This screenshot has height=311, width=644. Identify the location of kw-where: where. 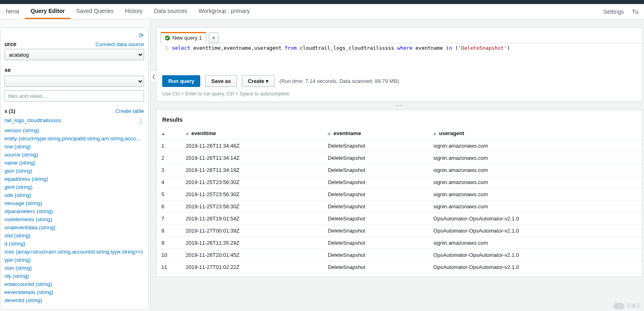
(405, 48).